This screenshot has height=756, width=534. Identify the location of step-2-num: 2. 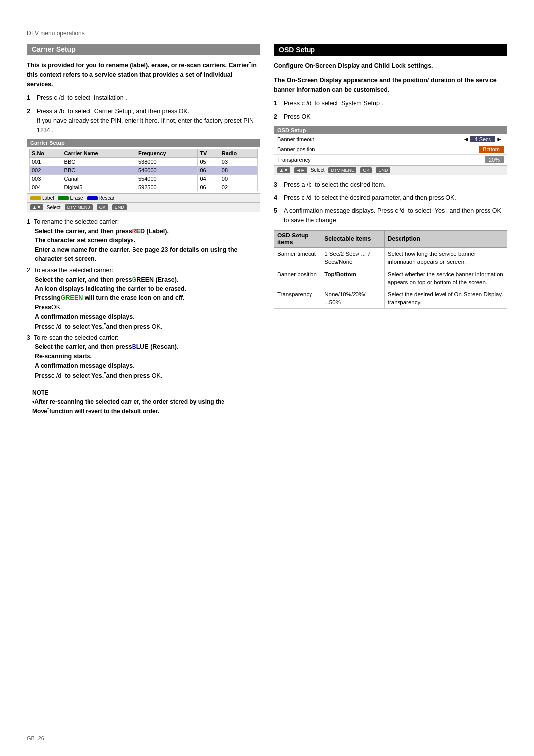
(30, 121).